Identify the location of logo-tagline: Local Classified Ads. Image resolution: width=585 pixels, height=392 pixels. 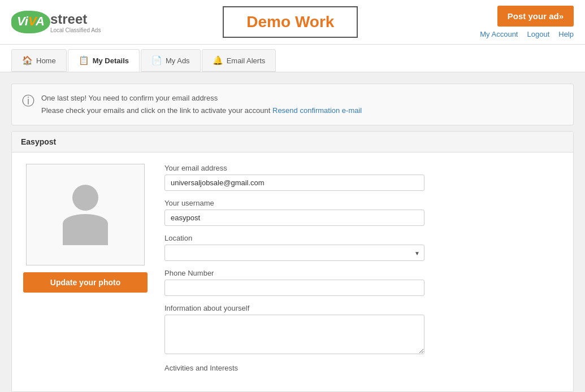
(76, 31).